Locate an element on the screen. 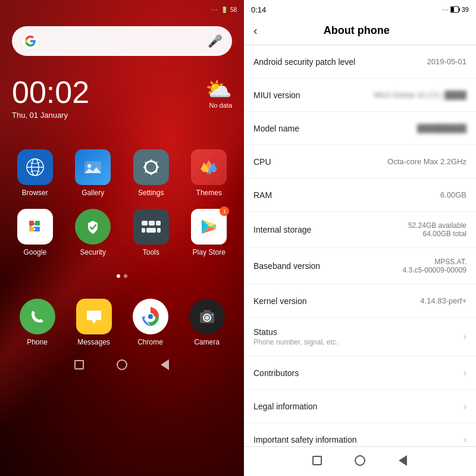 Image resolution: width=476 pixels, height=476 pixels. nav-recents is located at coordinates (79, 365).